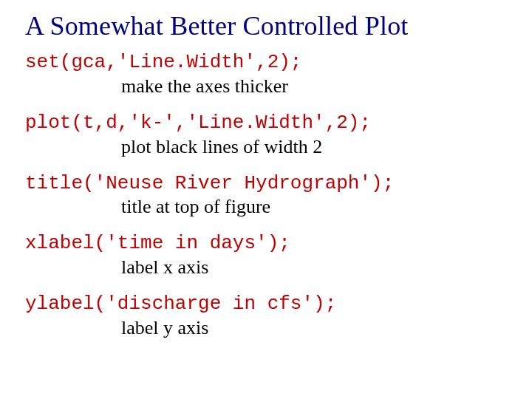 The width and height of the screenshot is (532, 399). Describe the element at coordinates (316, 207) in the screenshot. I see `code-caption: title at top of figure` at that location.